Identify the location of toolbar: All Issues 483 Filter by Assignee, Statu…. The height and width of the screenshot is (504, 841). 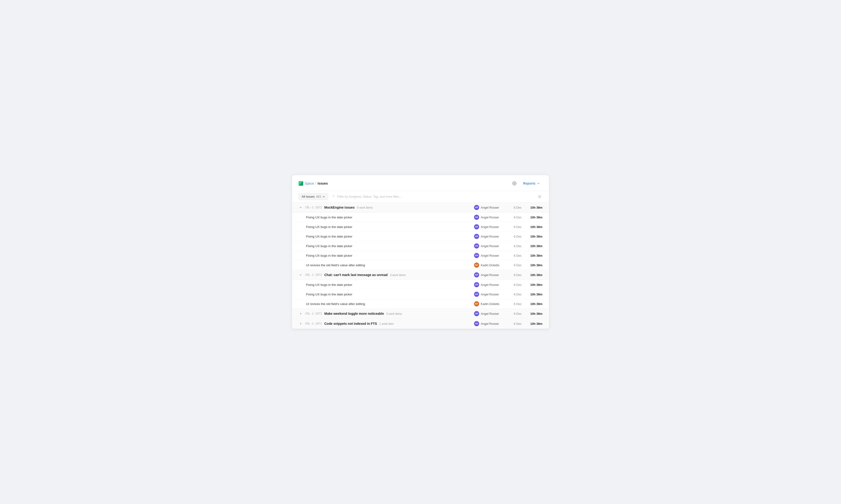
(420, 197).